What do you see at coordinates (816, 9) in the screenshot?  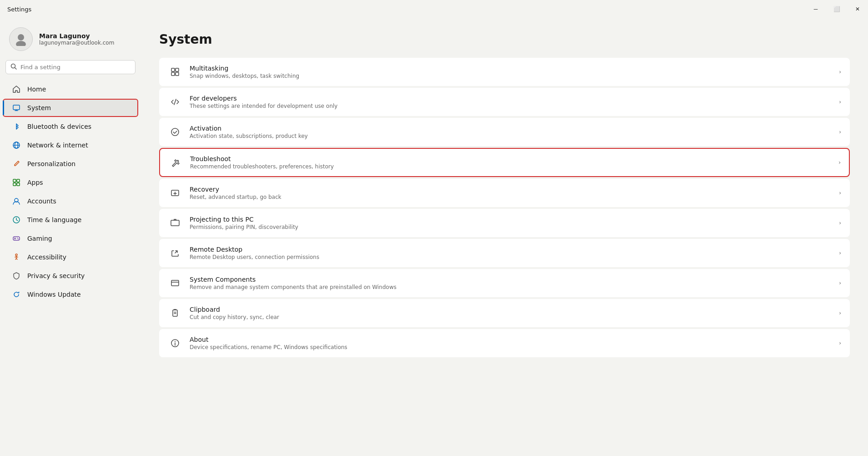 I see `minimize-button: ─` at bounding box center [816, 9].